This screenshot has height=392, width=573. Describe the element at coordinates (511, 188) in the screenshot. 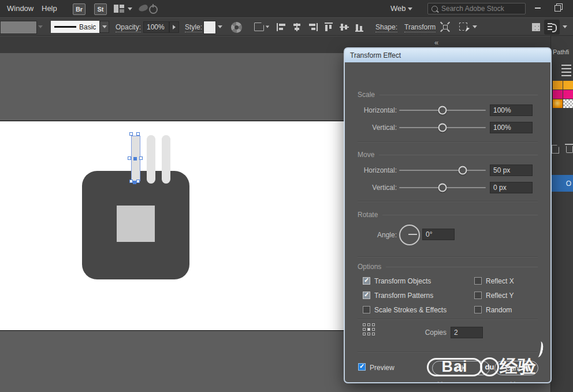

I see `move-vertical-field: 0 px` at that location.